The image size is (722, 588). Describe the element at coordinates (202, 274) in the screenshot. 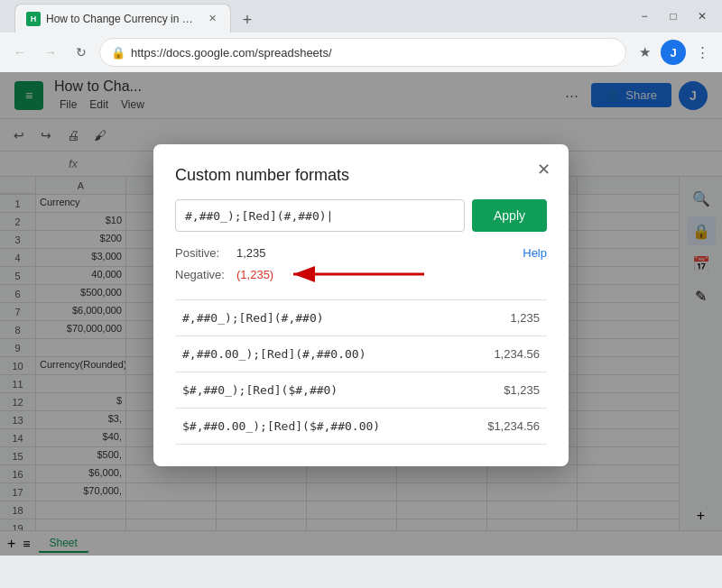

I see `negative-label: Negative:` at that location.